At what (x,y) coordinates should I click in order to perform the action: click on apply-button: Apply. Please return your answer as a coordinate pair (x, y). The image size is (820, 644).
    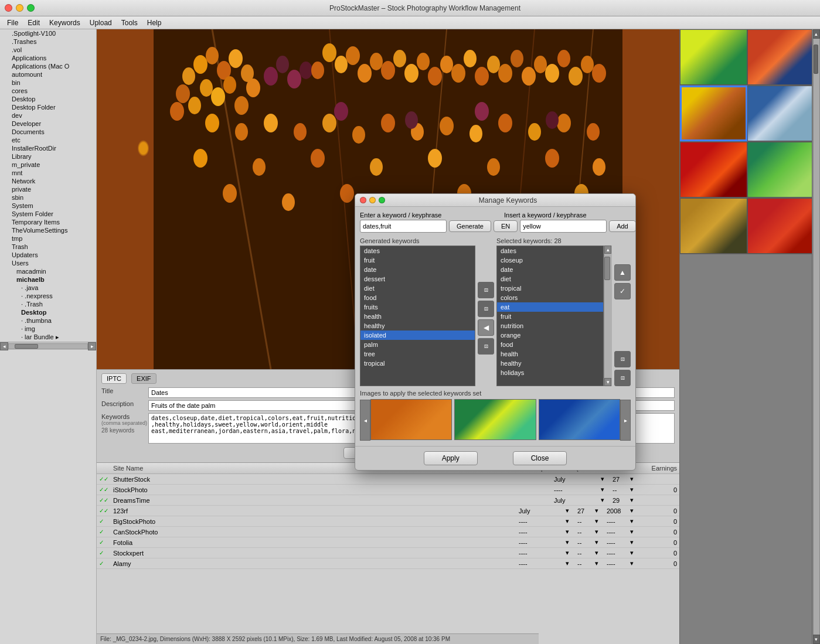
    Looking at the image, I should click on (451, 458).